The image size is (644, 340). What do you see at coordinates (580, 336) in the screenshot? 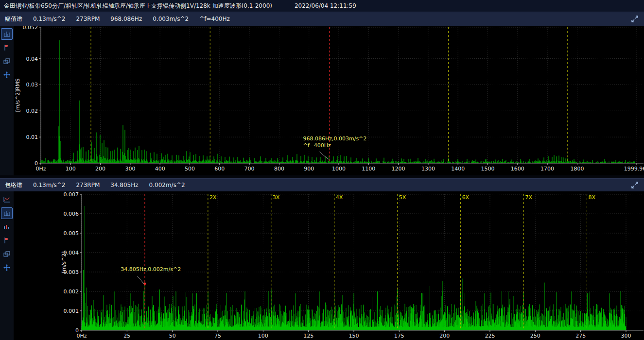
I see `x-tick-label: 275` at bounding box center [580, 336].